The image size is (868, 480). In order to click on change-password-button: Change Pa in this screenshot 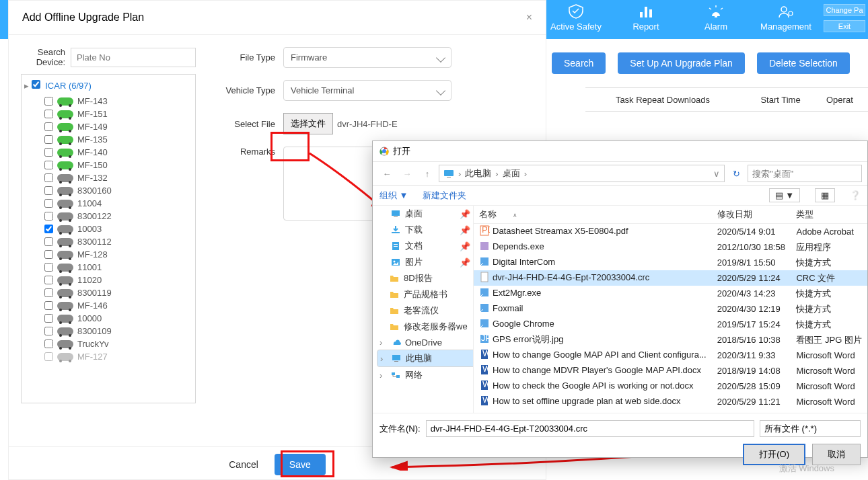, I will do `click(844, 10)`.